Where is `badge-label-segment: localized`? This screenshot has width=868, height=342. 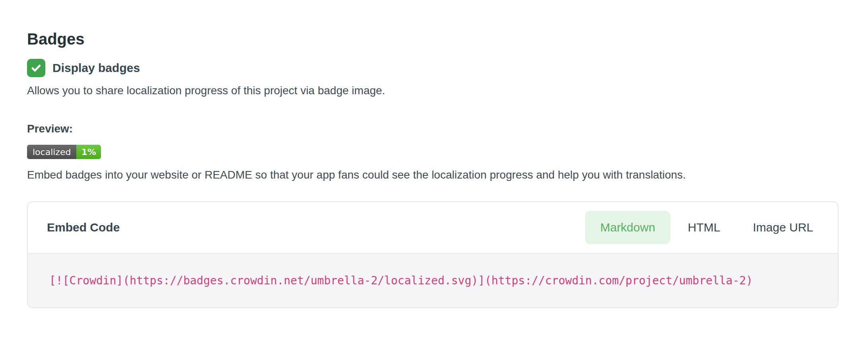 badge-label-segment: localized is located at coordinates (52, 152).